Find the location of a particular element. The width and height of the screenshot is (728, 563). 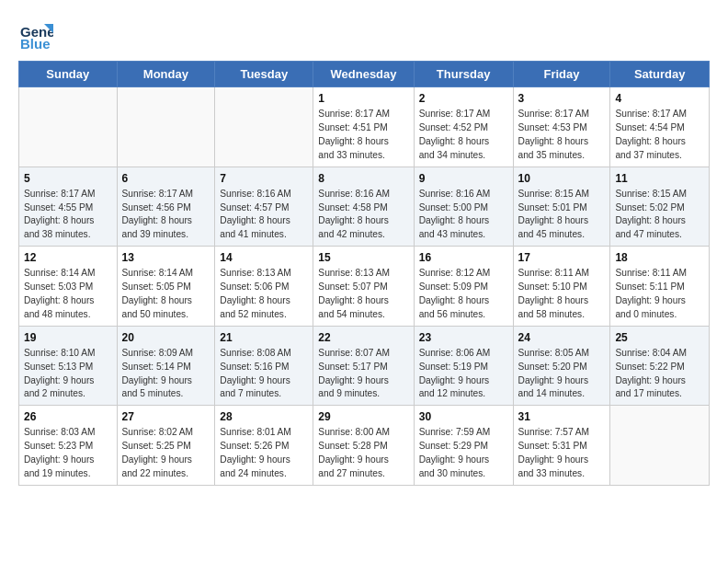

day-info: Sunrise: 8:11 AM Sunset: 5:10 PM Dayligh… is located at coordinates (563, 294).